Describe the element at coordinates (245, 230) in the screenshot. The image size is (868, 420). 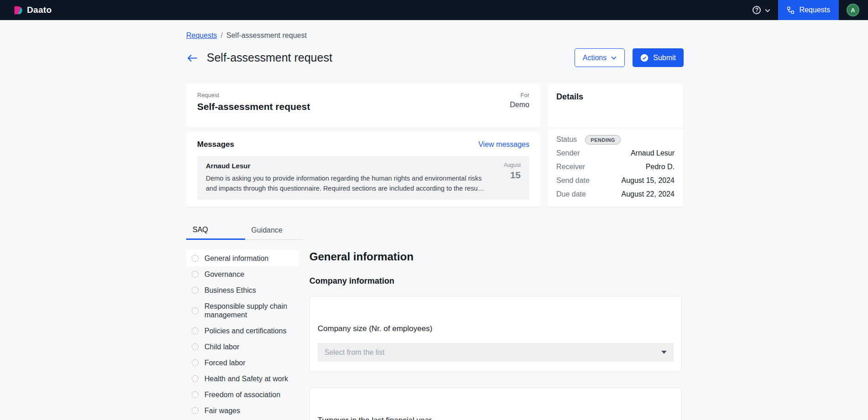
I see `tab-bar: SAQ Guidance` at that location.